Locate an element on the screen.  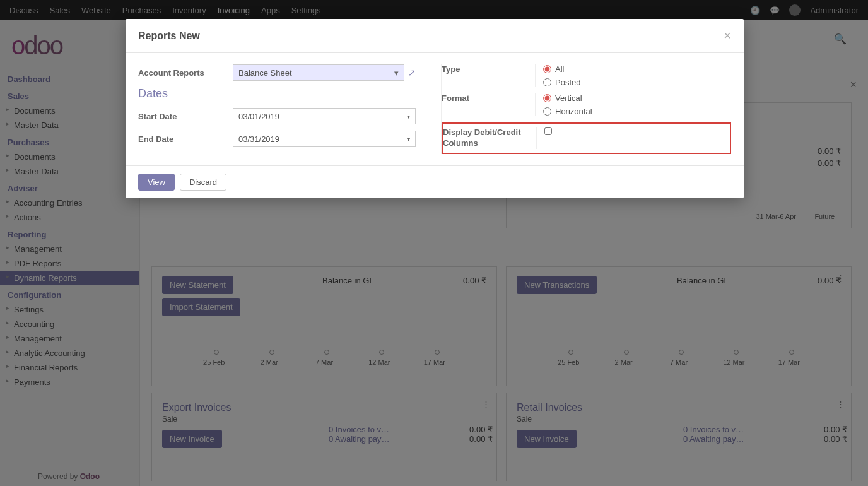
dates-heading: Dates is located at coordinates (277, 93).